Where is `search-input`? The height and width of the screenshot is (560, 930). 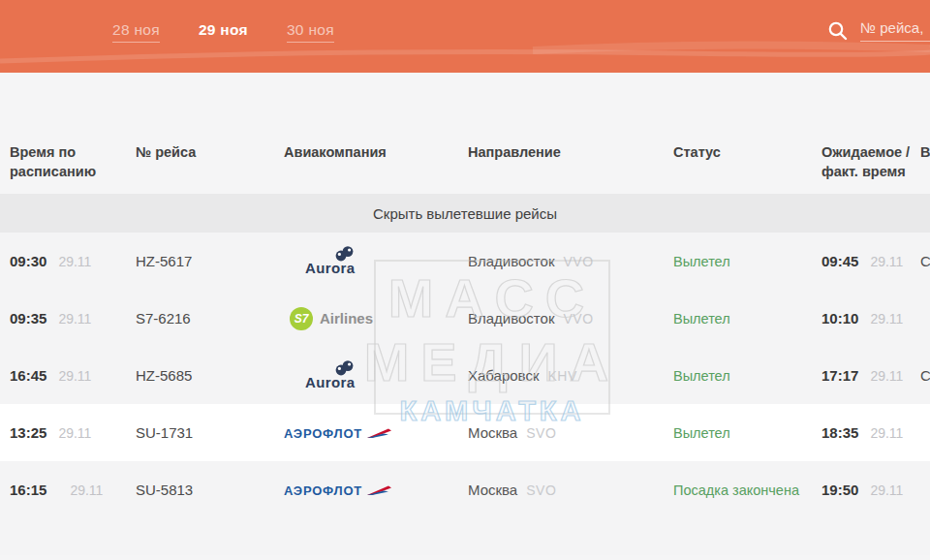 search-input is located at coordinates (895, 31).